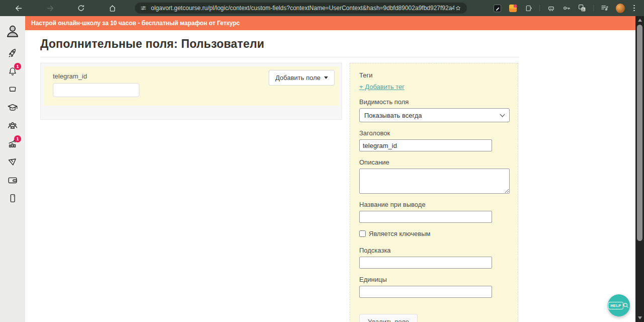  What do you see at coordinates (426, 263) in the screenshot?
I see `hint-input` at bounding box center [426, 263].